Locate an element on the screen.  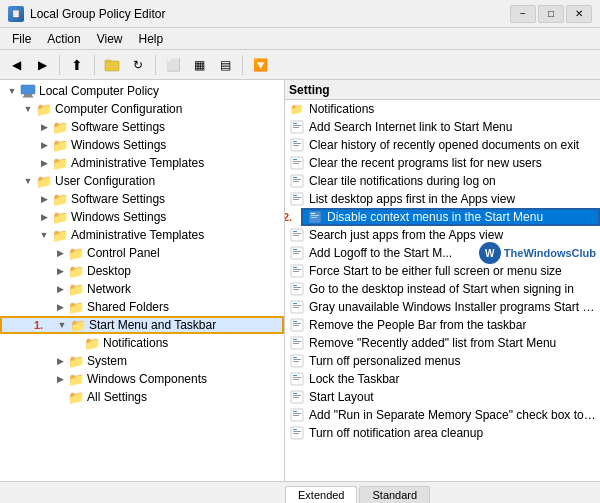
policy-icon-go-desktop is located at coordinates (297, 289).